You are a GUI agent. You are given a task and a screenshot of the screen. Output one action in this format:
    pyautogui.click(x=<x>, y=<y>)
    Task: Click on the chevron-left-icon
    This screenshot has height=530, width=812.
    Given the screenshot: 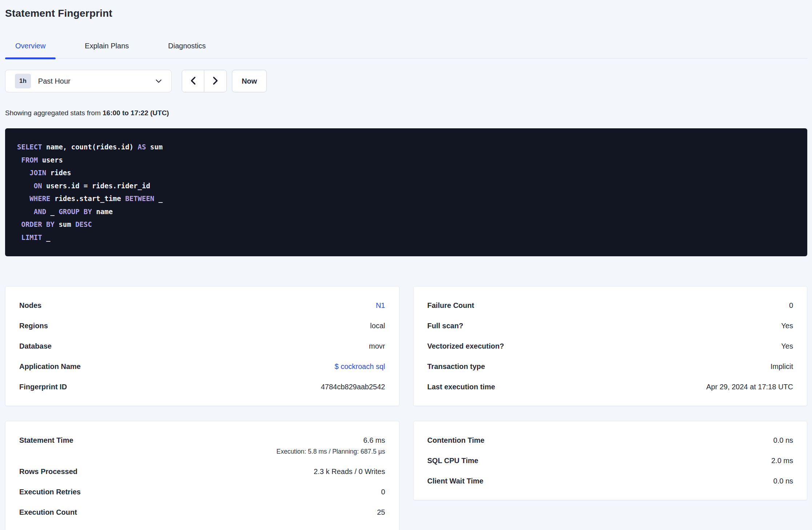 What is the action you would take?
    pyautogui.click(x=193, y=81)
    